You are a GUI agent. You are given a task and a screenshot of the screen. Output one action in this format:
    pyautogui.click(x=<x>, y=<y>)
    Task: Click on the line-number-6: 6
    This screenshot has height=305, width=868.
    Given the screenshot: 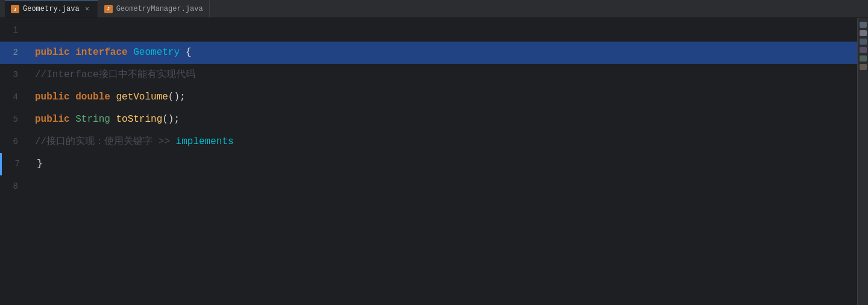 What is the action you would take?
    pyautogui.click(x=13, y=142)
    